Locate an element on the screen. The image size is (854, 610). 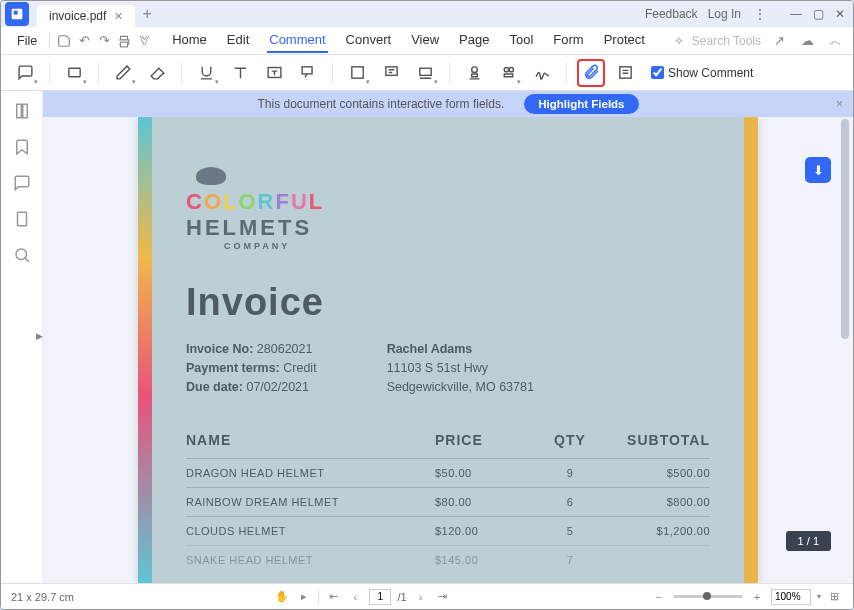
tab-home: Home is located at coordinates (190, 40).